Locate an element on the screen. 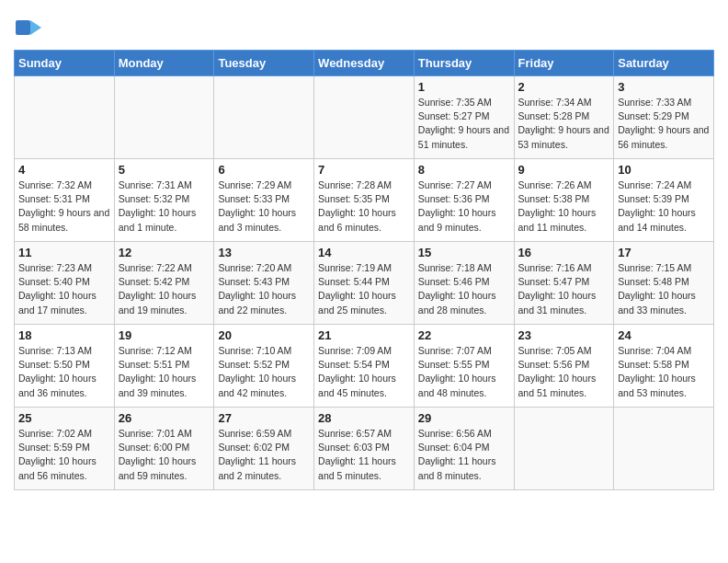 Image resolution: width=728 pixels, height=563 pixels. week-row-2: 4Sunrise: 7:32 AM Sunset: 5:31 PM Daylig… is located at coordinates (364, 201).